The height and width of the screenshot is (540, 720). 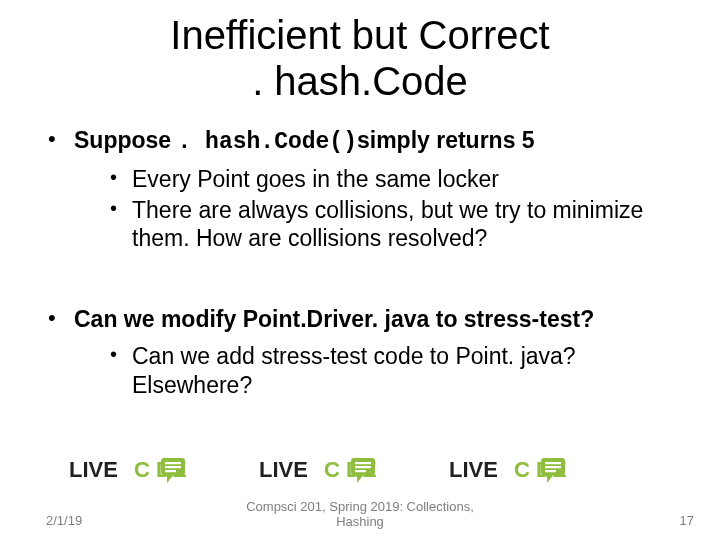 I want to click on title-line-1: Inefficient but Correct, so click(x=360, y=35).